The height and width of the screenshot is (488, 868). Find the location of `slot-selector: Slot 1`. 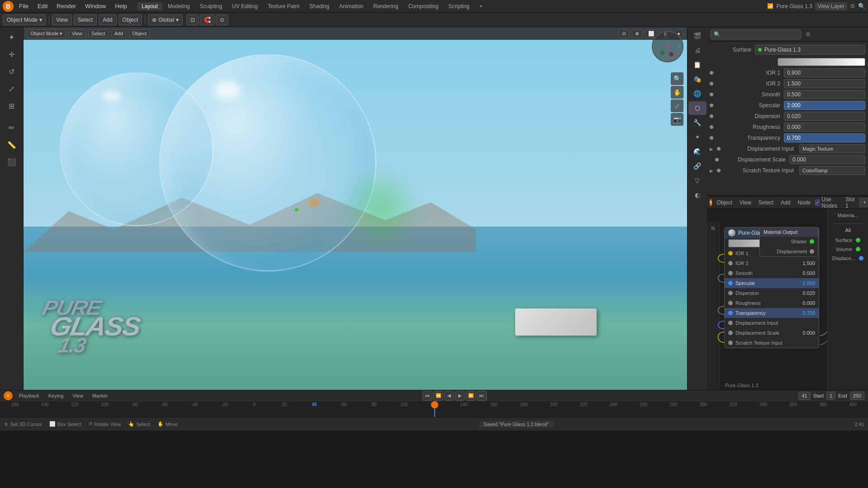

slot-selector: Slot 1 is located at coordinates (850, 203).